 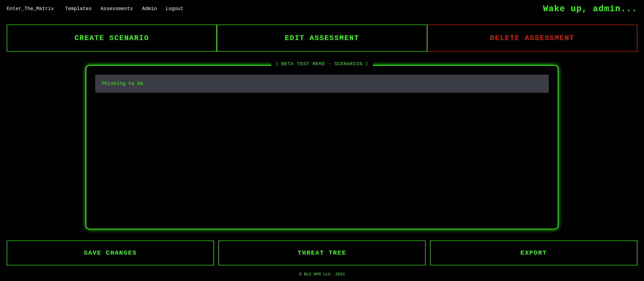 What do you see at coordinates (322, 84) in the screenshot?
I see `scenario-item: Phishing to DA` at bounding box center [322, 84].